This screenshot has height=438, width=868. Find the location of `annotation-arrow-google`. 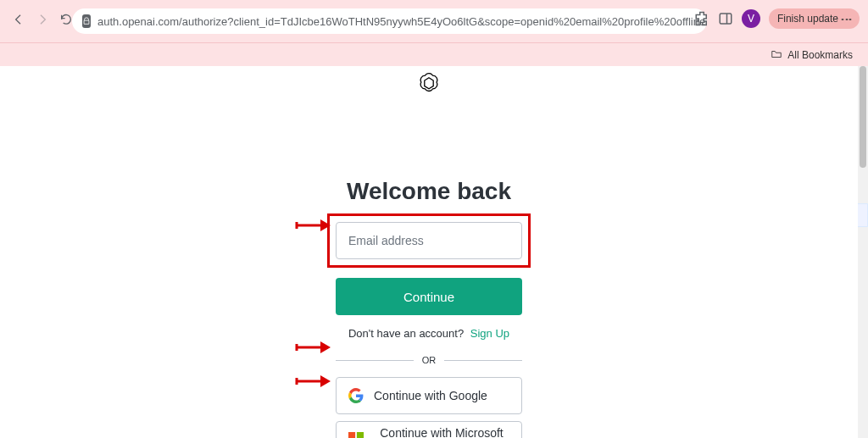

annotation-arrow-google is located at coordinates (314, 349).